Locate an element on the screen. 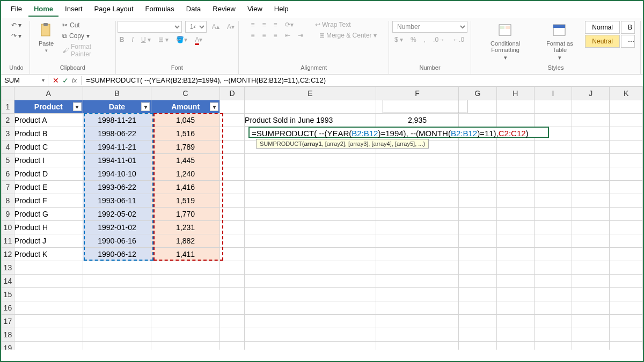 The height and width of the screenshot is (362, 644). cell-A13 is located at coordinates (48, 268).